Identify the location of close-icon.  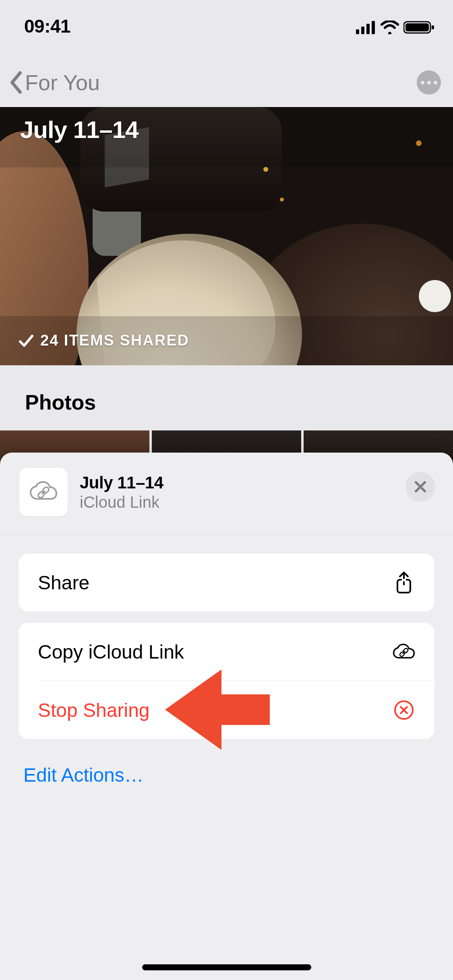
(420, 487).